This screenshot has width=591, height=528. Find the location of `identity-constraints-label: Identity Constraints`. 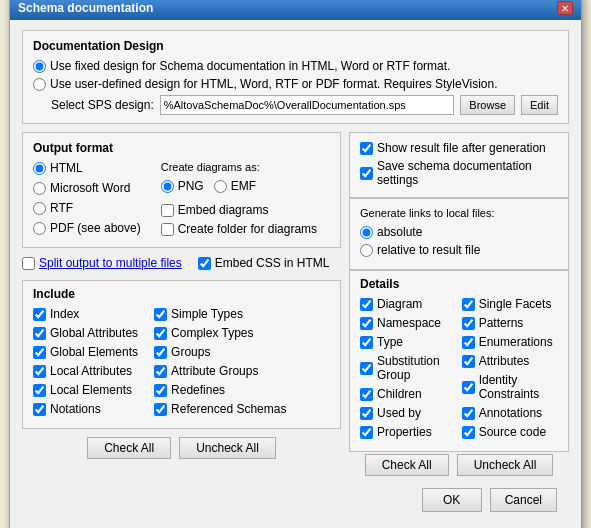

identity-constraints-label: Identity Constraints is located at coordinates (518, 387).